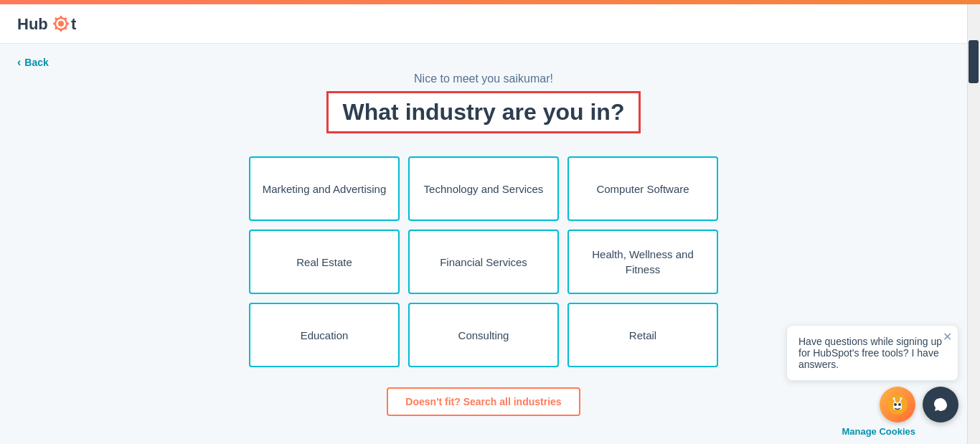 The width and height of the screenshot is (980, 444). What do you see at coordinates (484, 189) in the screenshot?
I see `industry-label-technology: Technology and Services` at bounding box center [484, 189].